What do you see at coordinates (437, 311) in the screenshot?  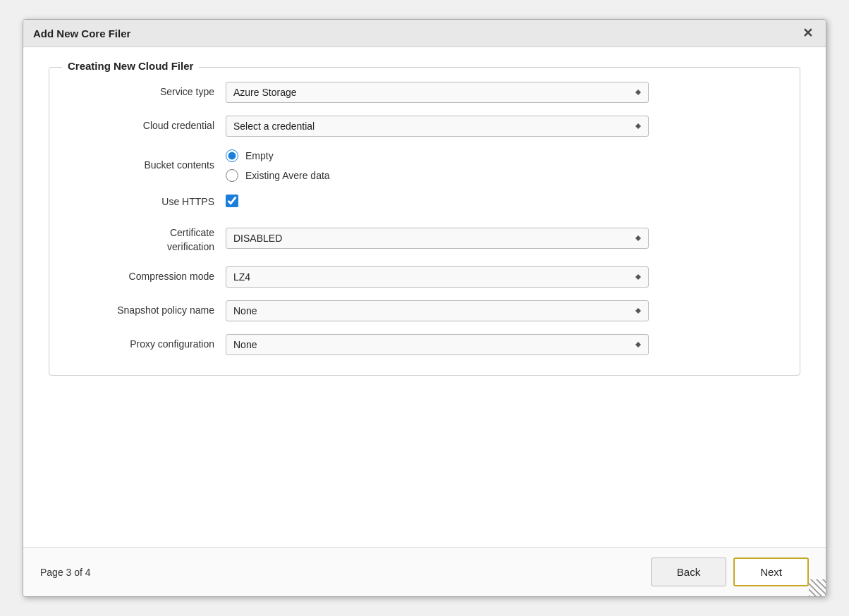 I see `snapshot-policy-control: None` at bounding box center [437, 311].